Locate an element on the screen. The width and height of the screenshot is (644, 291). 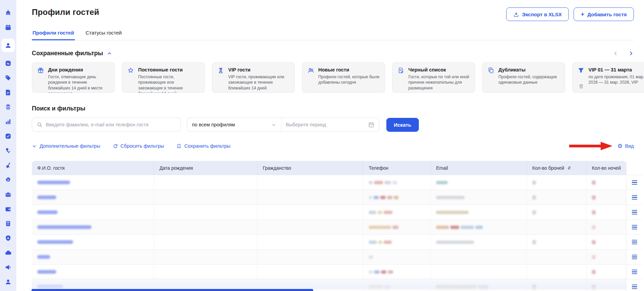
cloud-icon is located at coordinates (8, 253).